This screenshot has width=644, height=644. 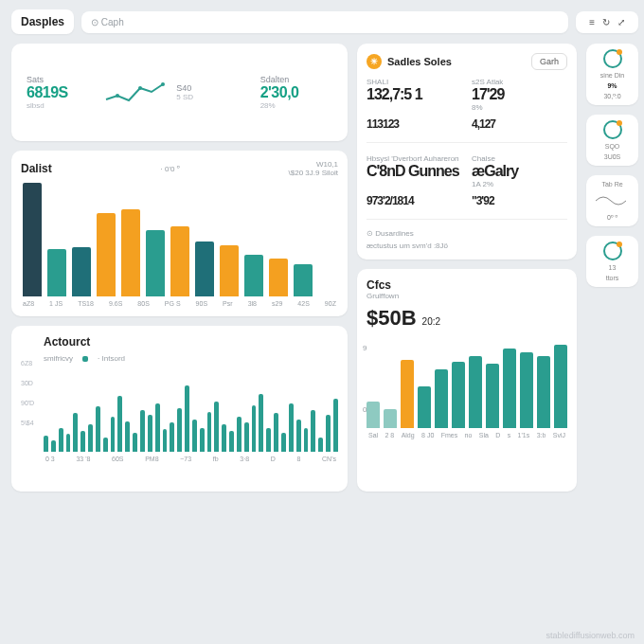 What do you see at coordinates (36, 169) in the screenshot?
I see `chart-title: Dalist` at bounding box center [36, 169].